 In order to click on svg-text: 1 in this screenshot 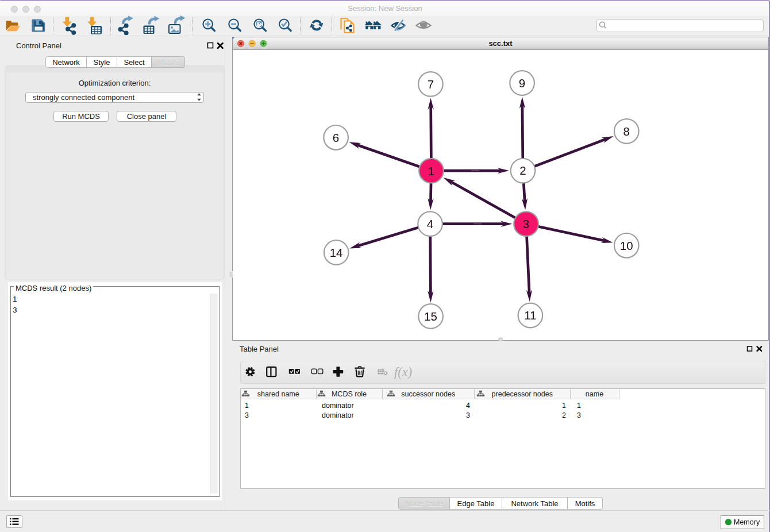, I will do `click(431, 171)`.